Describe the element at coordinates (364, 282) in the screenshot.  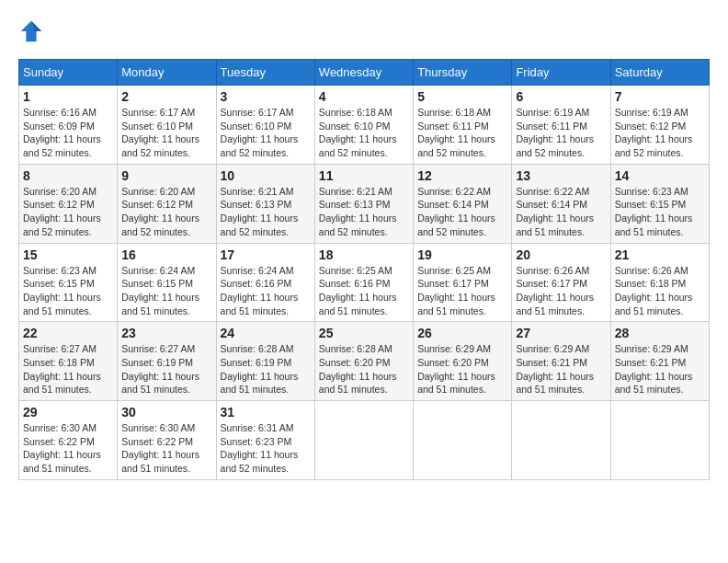
I see `calendar-cell: 18Sunrise: 6:25 AMSunset: 6:16 PMDayligh…` at that location.